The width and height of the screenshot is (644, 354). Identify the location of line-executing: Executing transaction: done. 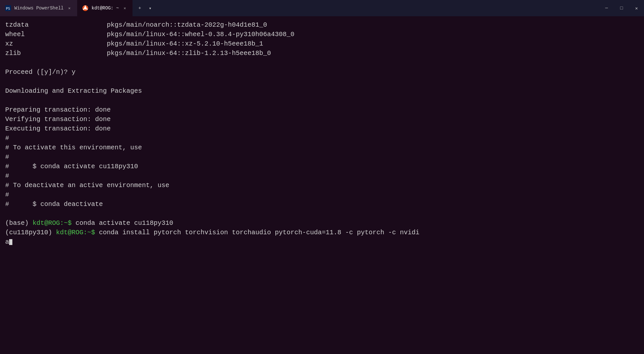
(322, 129).